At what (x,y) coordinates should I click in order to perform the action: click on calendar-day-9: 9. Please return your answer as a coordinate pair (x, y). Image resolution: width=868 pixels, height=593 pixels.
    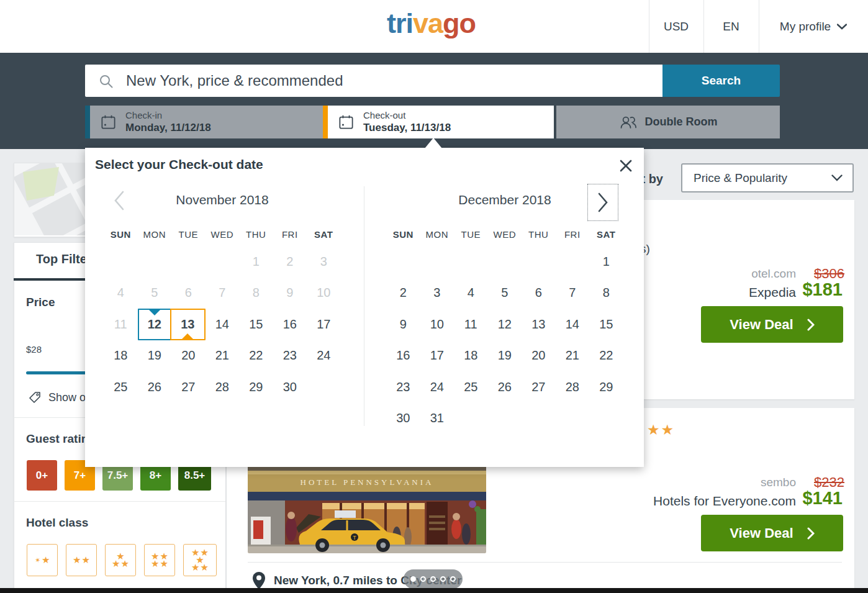
    Looking at the image, I should click on (404, 324).